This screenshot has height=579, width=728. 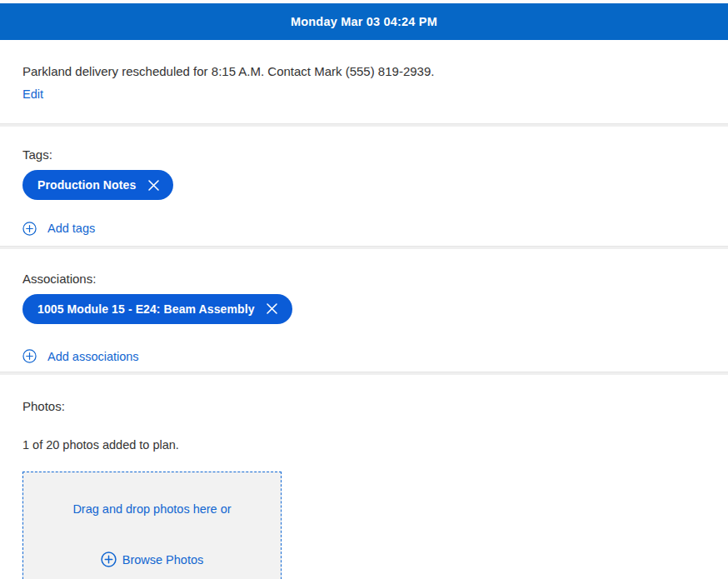 What do you see at coordinates (81, 357) in the screenshot?
I see `add-associations-button: Add associations` at bounding box center [81, 357].